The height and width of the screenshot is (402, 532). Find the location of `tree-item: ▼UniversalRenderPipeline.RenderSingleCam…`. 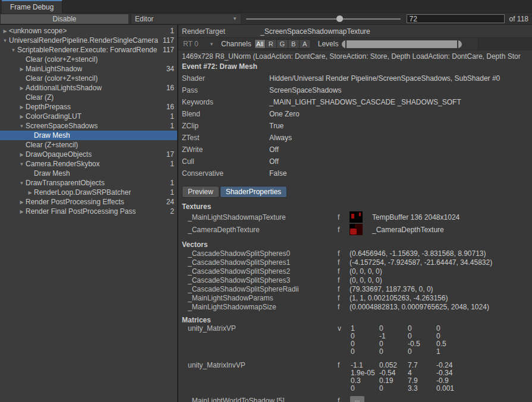

tree-item: ▼UniversalRenderPipeline.RenderSingleCam… is located at coordinates (89, 40).